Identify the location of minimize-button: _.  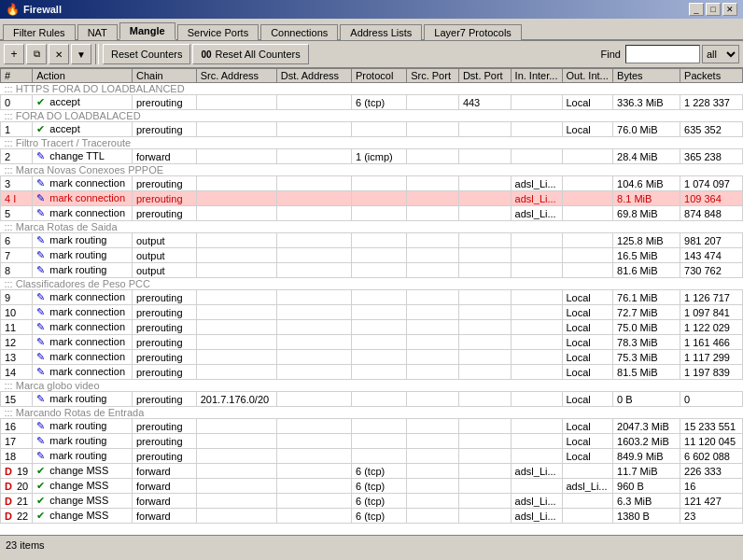
(696, 9).